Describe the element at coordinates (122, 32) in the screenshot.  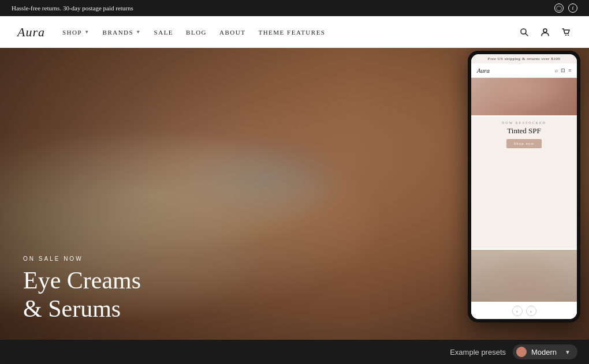
I see `nav-brands: Brands ▼` at that location.